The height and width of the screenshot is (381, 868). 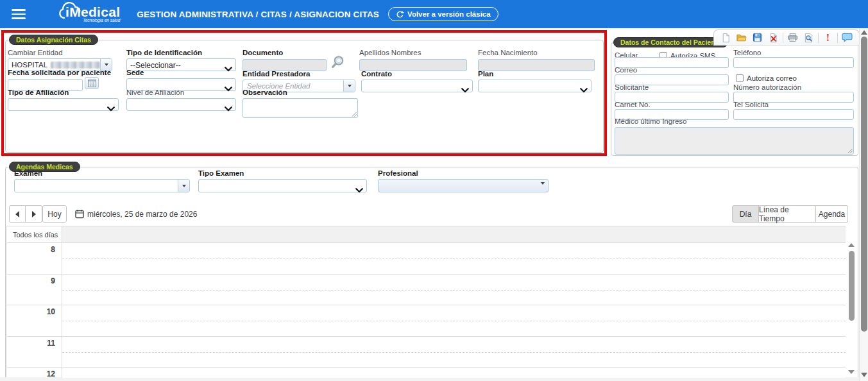 What do you see at coordinates (60, 53) in the screenshot?
I see `cambiar-entidad-label: Cambiar Entidad` at bounding box center [60, 53].